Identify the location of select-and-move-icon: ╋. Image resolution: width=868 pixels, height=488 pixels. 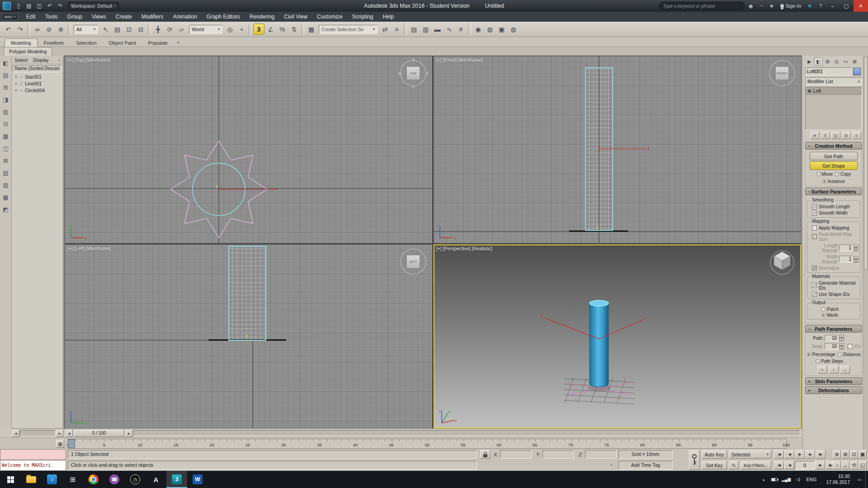
(158, 29).